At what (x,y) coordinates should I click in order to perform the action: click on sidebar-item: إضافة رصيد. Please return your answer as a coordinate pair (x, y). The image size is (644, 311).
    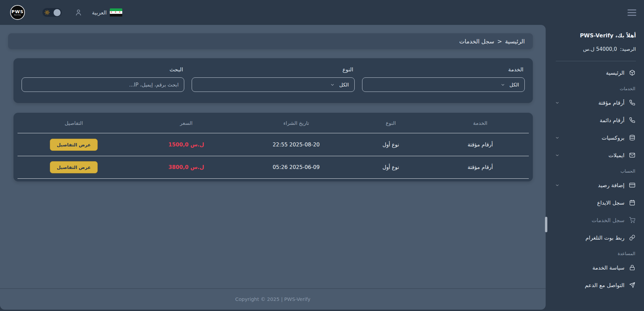
    Looking at the image, I should click on (595, 185).